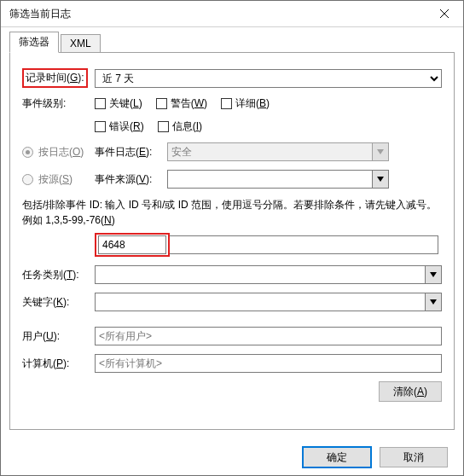  What do you see at coordinates (58, 179) in the screenshot?
I see `radio-by-source: 按源(S)` at bounding box center [58, 179].